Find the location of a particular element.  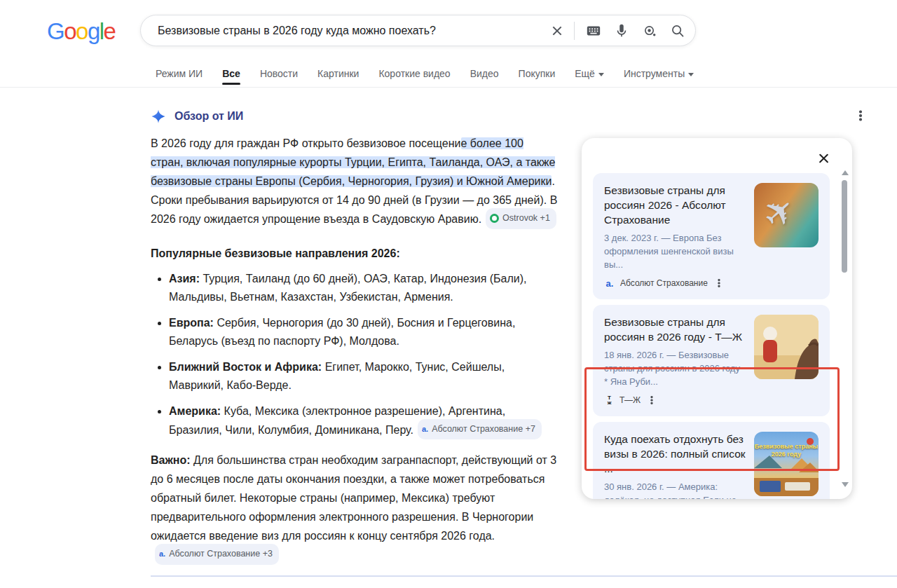

source-card-thumbnail: Безвизовые страны2026 году is located at coordinates (786, 464).